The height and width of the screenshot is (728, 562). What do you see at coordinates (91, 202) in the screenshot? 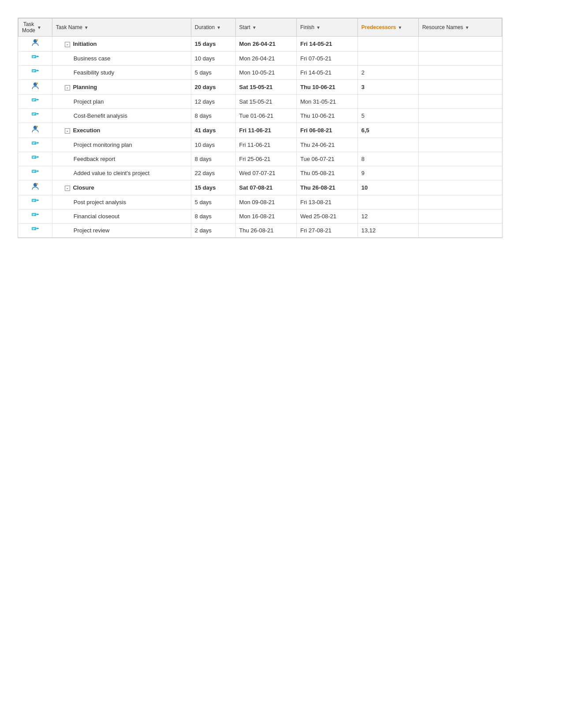
I see `task-name: Post project analysis` at bounding box center [91, 202].